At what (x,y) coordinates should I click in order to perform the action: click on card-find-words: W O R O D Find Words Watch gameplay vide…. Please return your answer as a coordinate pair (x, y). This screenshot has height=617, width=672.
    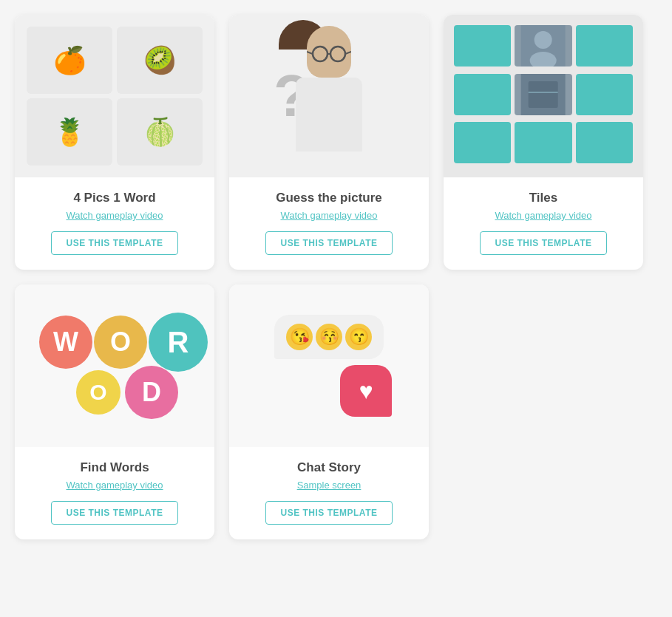
    Looking at the image, I should click on (115, 412).